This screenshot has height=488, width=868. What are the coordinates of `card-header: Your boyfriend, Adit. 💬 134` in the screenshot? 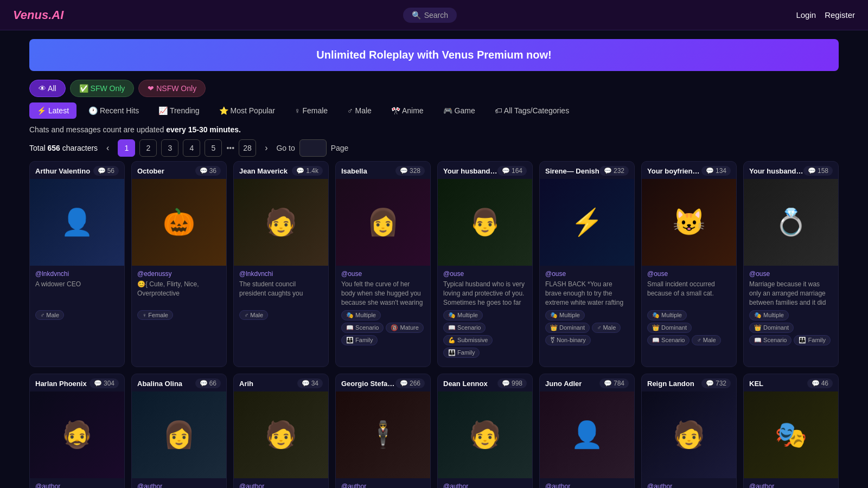 It's located at (689, 170).